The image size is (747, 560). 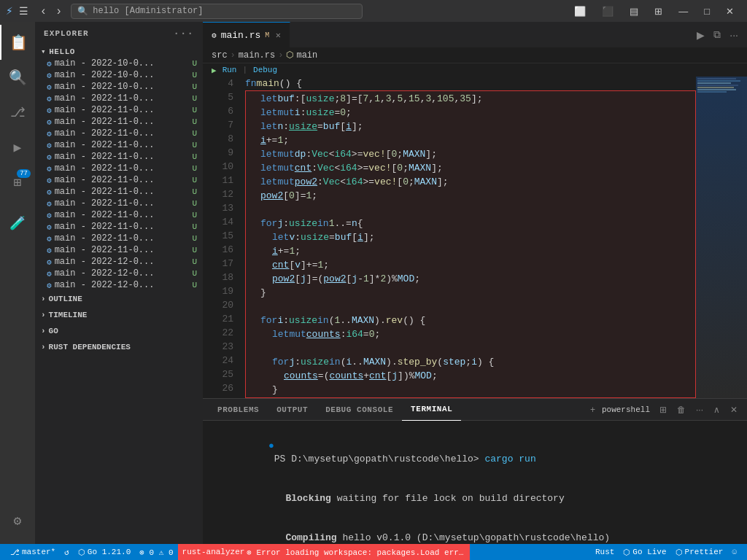 I want to click on tab-main-rs: ⚙ main.rs M ✕, so click(x=247, y=35).